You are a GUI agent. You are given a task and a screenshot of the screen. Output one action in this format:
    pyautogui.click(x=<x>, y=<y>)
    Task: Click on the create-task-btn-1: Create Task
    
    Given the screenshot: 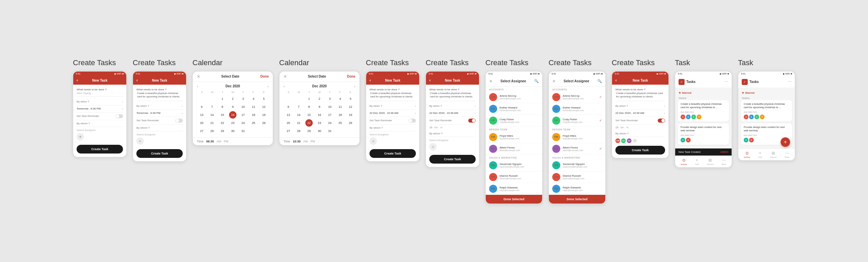 What is the action you would take?
    pyautogui.click(x=100, y=149)
    